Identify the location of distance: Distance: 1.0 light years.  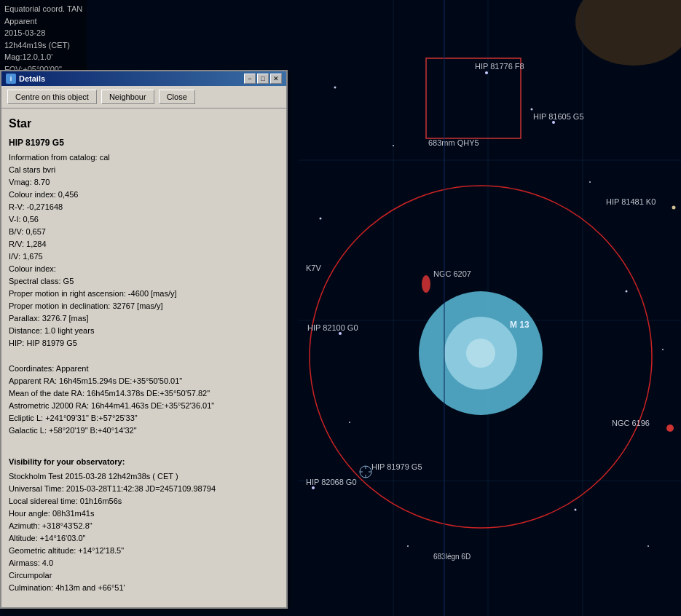
(144, 331).